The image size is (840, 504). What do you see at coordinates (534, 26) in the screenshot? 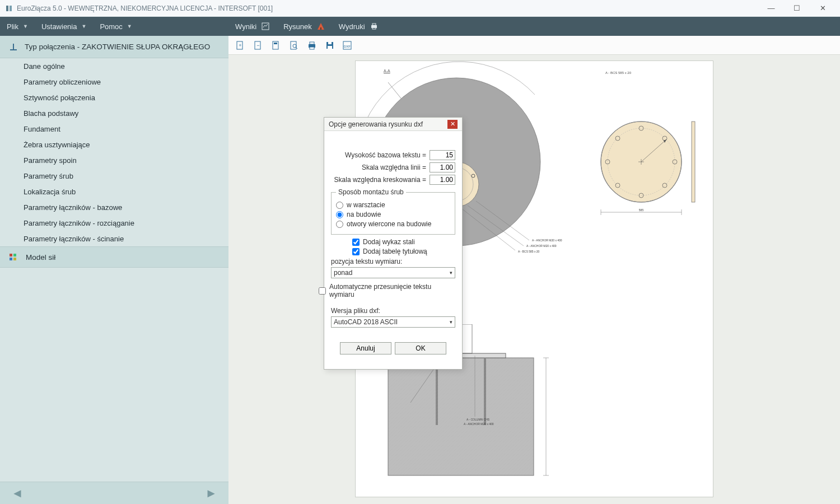
I see `menu-right: Wyniki Rysunek Wydruki` at bounding box center [534, 26].